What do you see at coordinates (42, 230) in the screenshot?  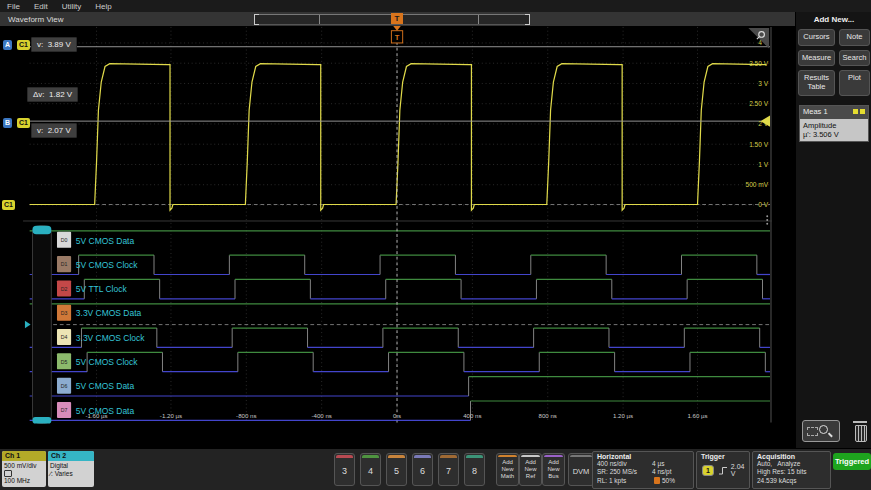 I see `digital-group-handle-top` at bounding box center [42, 230].